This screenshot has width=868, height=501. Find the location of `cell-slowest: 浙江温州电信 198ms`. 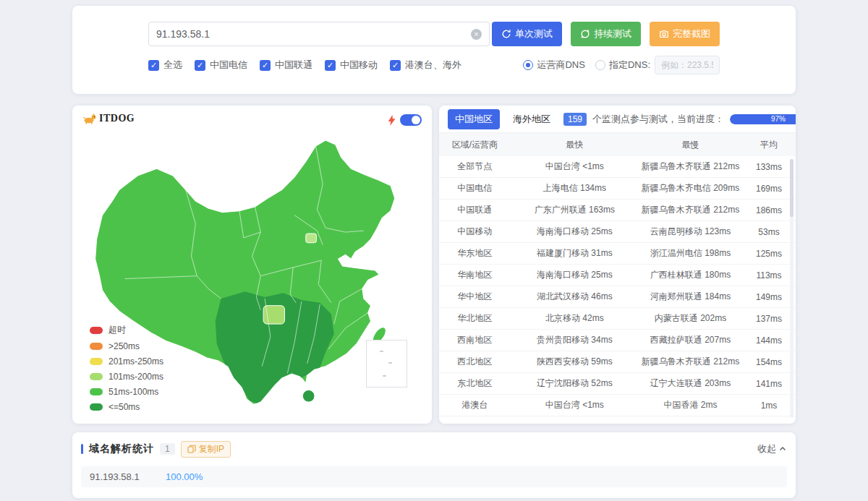

cell-slowest: 浙江温州电信 198ms is located at coordinates (690, 253).